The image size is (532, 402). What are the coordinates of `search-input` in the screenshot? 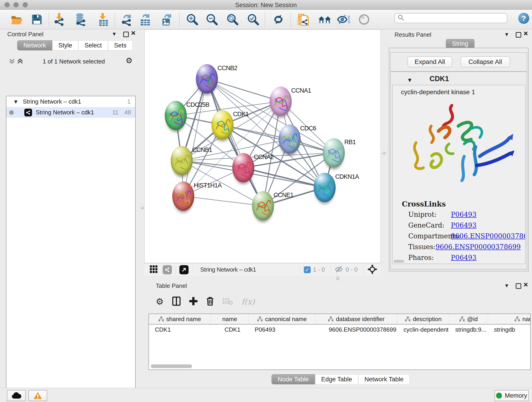 It's located at (455, 18).